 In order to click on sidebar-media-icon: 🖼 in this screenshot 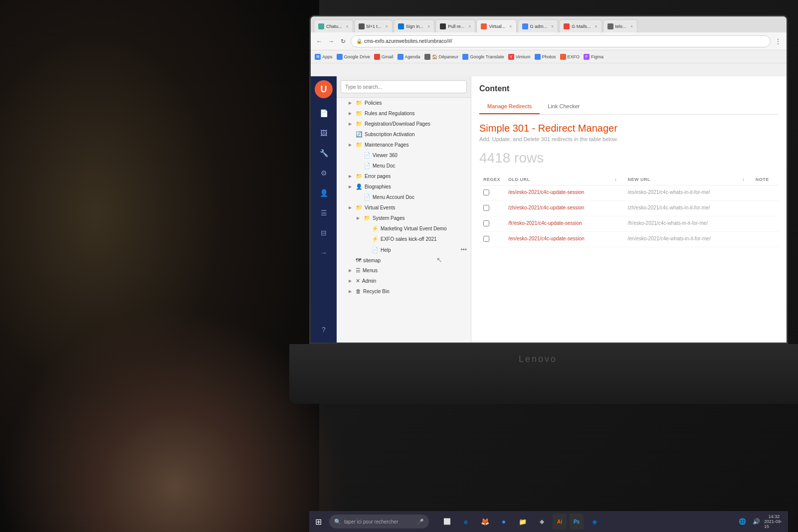, I will do `click(324, 133)`.